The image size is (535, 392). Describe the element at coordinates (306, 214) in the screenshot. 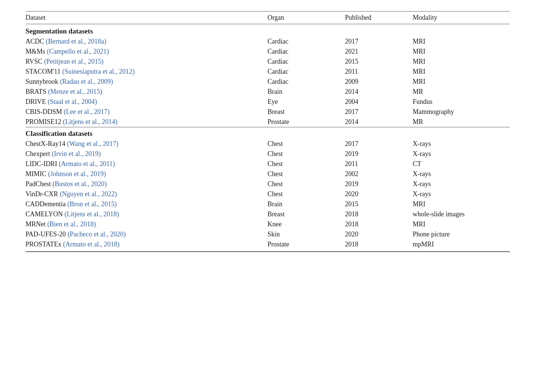

I see `cell-organ: Breast` at that location.